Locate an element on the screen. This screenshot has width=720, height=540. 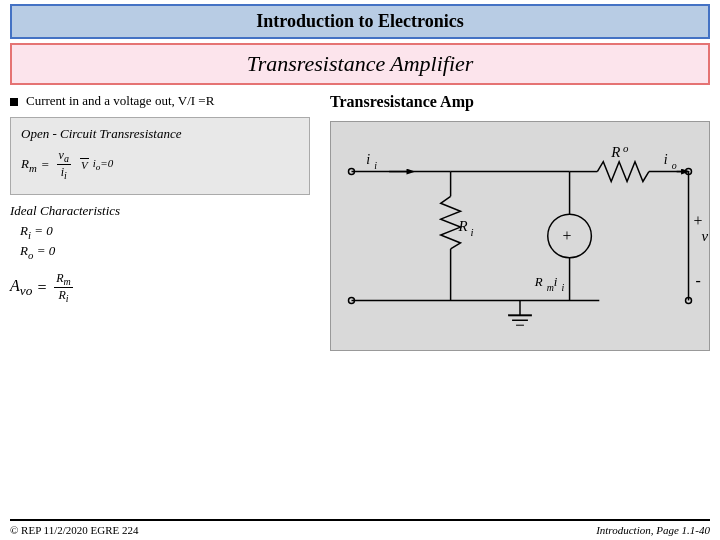
footer-page-ref: Introduction, Page 1.1-40 is located at coordinates (653, 530).